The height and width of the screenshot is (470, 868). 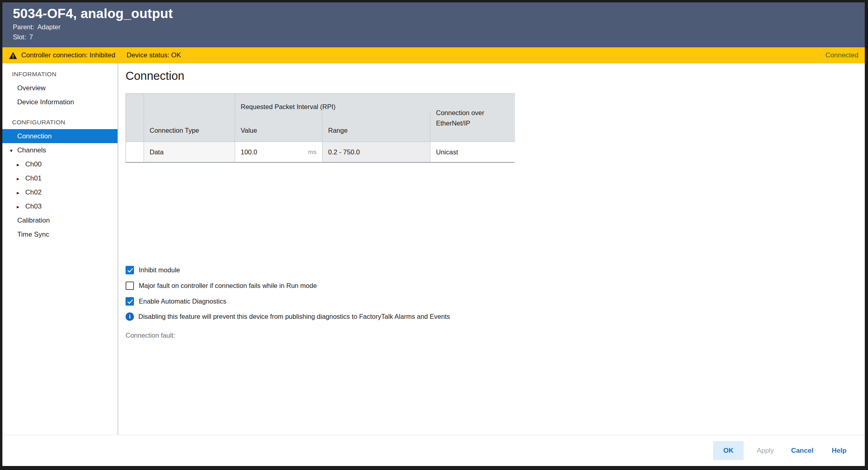 What do you see at coordinates (495, 301) in the screenshot?
I see `enable-automatic-diagnostics-row: Enable Automatic Diagnostics` at bounding box center [495, 301].